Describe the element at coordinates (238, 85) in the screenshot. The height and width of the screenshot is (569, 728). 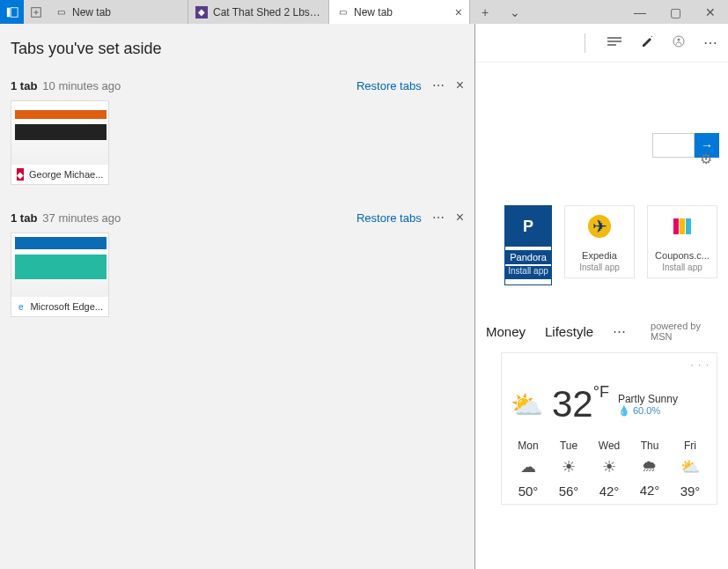
I see `aside-group-header: 1 tab 10 minutes ago Restore tabs ⋯ ×` at that location.